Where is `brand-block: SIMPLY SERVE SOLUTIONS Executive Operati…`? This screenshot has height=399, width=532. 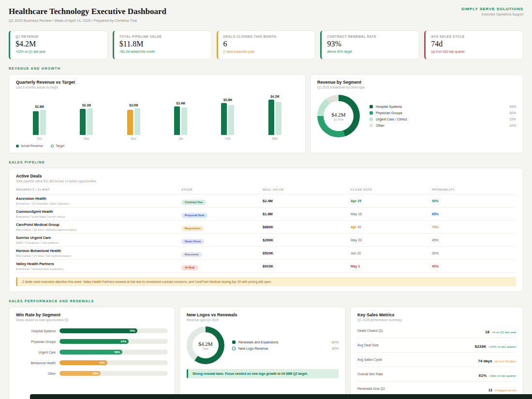
brand-block: SIMPLY SERVE SOLUTIONS Executive Operati… is located at coordinates (492, 12).